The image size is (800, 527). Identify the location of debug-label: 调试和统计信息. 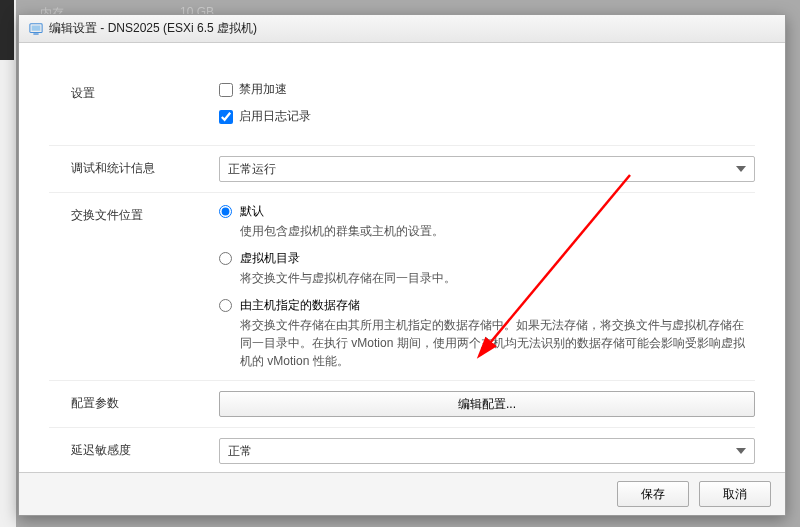
(134, 166).